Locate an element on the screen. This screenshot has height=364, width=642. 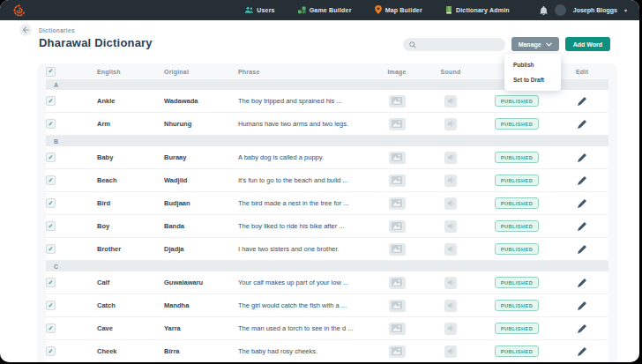
search-box is located at coordinates (454, 44).